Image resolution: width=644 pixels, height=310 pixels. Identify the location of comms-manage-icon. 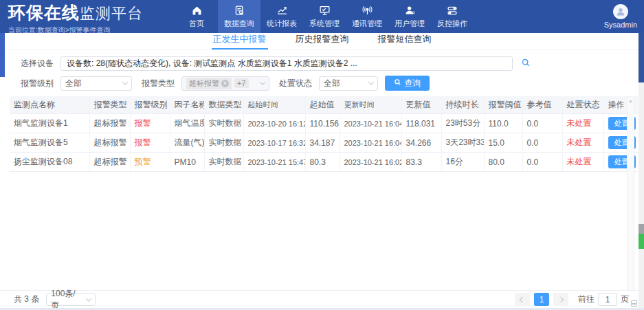
(367, 10).